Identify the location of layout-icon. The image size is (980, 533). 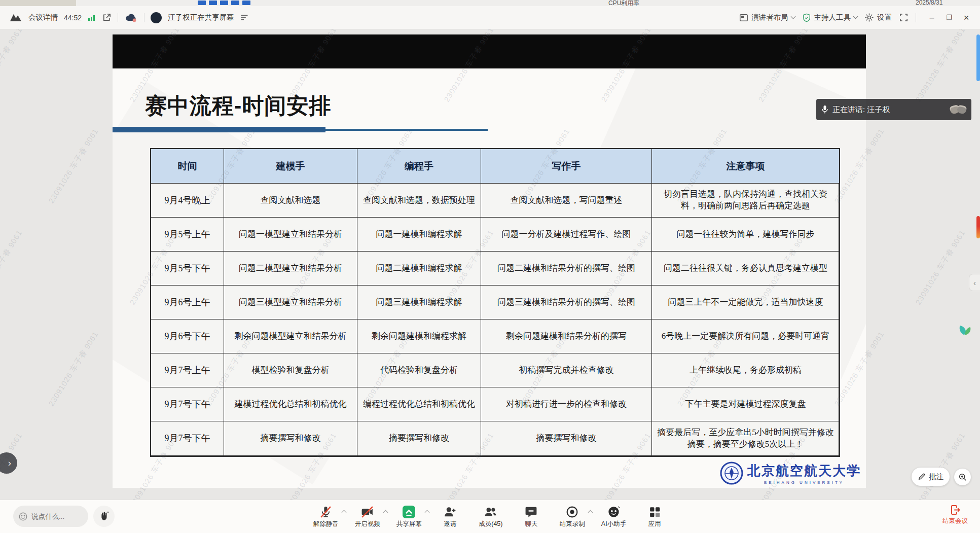
(744, 18).